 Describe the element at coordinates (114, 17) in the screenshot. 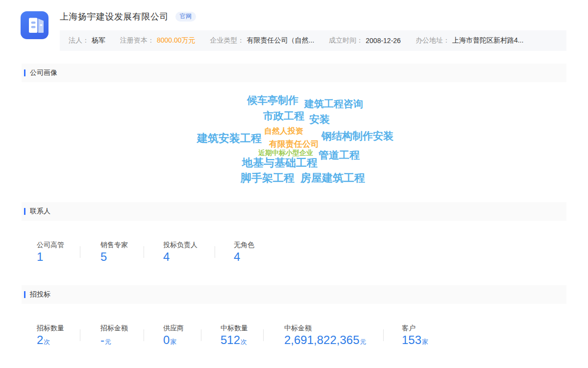

I see `page-title: 上海扬宇建设发展有限公司` at that location.